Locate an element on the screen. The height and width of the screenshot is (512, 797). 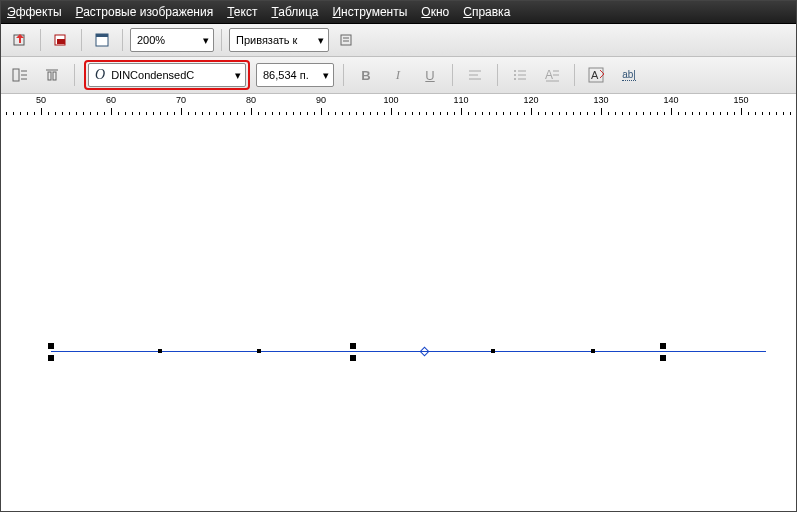
ruler-label: 80 is located at coordinates (251, 100).